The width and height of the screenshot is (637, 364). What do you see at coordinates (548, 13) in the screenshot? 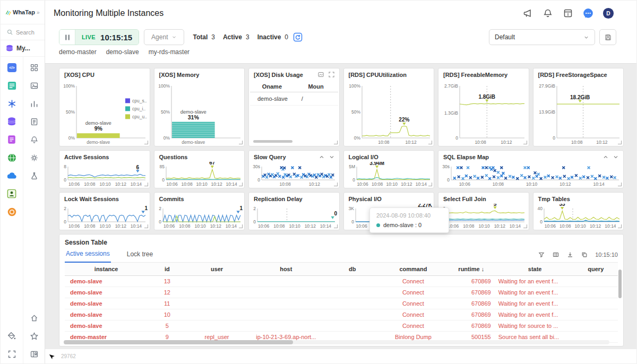
I see `notification-bell-icon` at bounding box center [548, 13].